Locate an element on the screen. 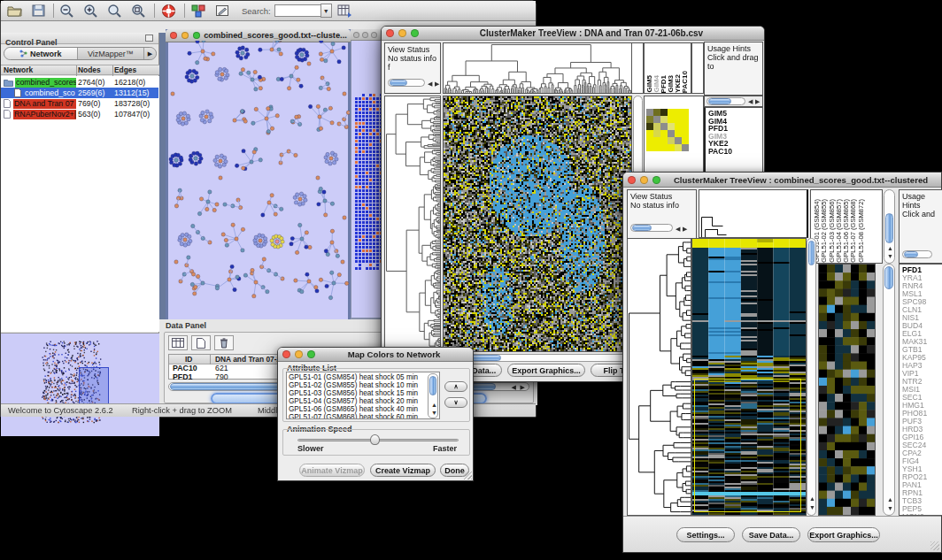  network-row-combined-sco-selected: combined_sco 2569(6) 13112(15) is located at coordinates (80, 93).